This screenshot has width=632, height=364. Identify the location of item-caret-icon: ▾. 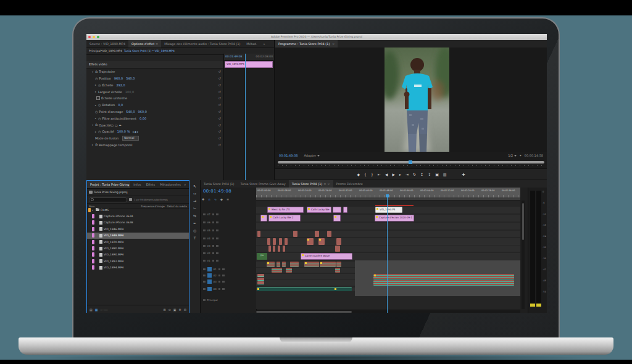
(93, 210).